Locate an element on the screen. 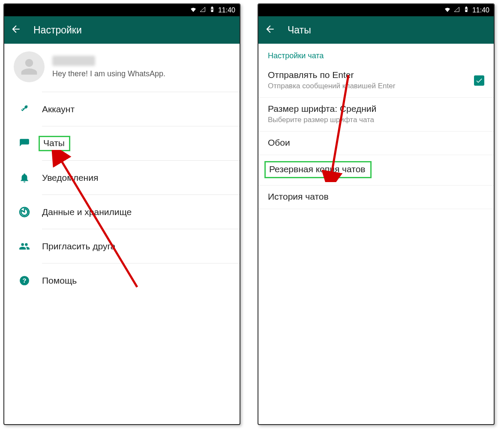 The height and width of the screenshot is (431, 504). settings-label: Чаты is located at coordinates (56, 144).